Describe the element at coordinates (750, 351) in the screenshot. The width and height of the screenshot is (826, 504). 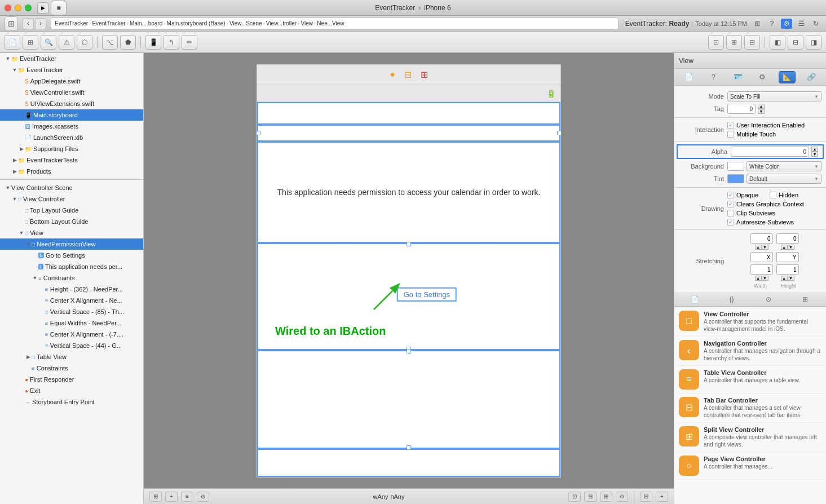
I see `obj-nav-controller: ‹ Navigation Controller A controller tha…` at that location.